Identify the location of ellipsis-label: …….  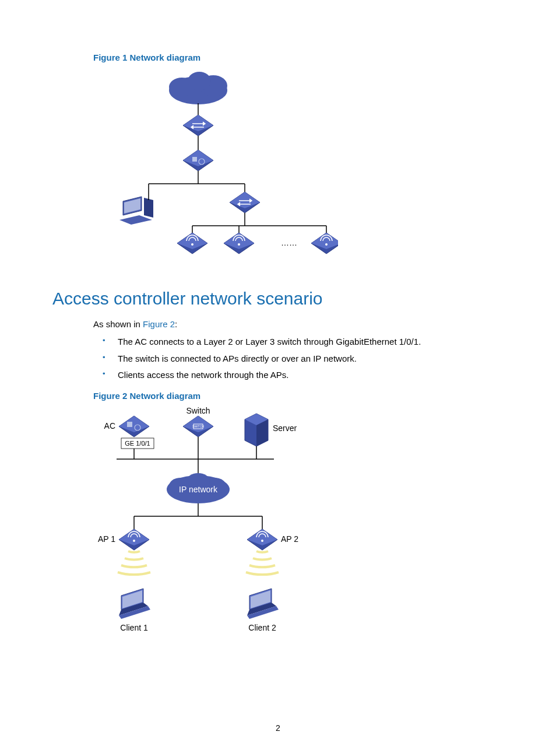
(289, 243).